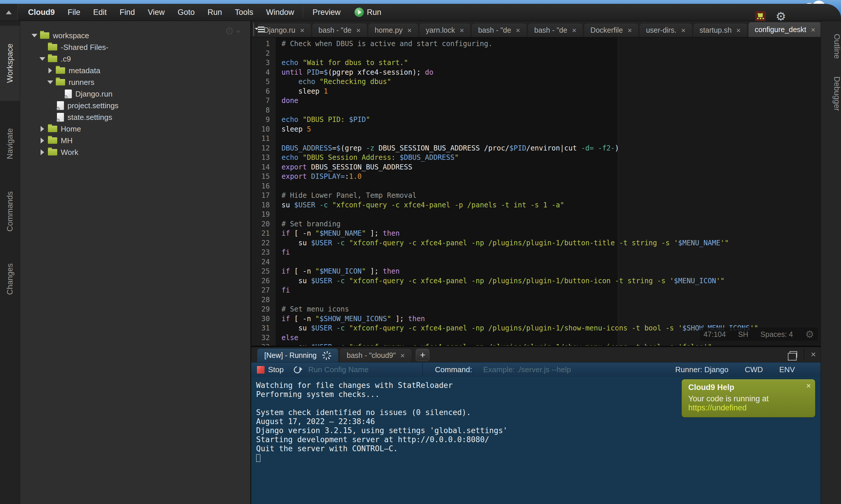 The image size is (841, 504). What do you see at coordinates (831, 46) in the screenshot?
I see `right-tab-outline: Outline` at bounding box center [831, 46].